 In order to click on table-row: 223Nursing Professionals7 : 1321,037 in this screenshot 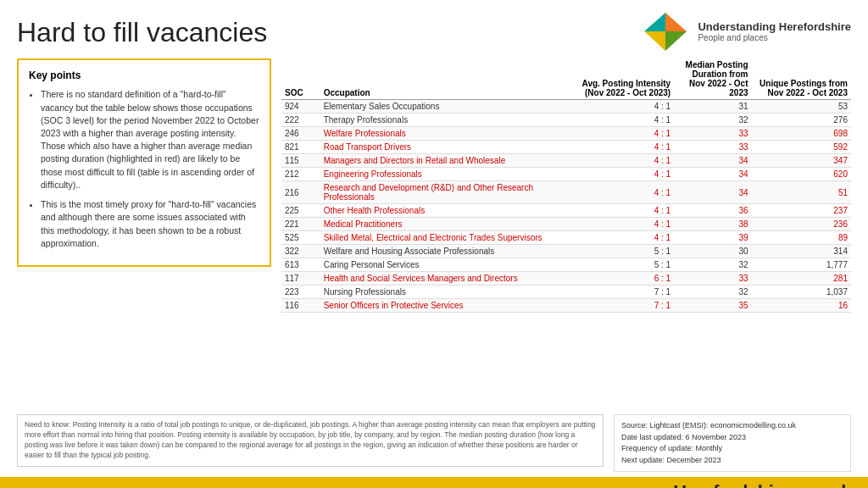, I will do `click(566, 292)`.